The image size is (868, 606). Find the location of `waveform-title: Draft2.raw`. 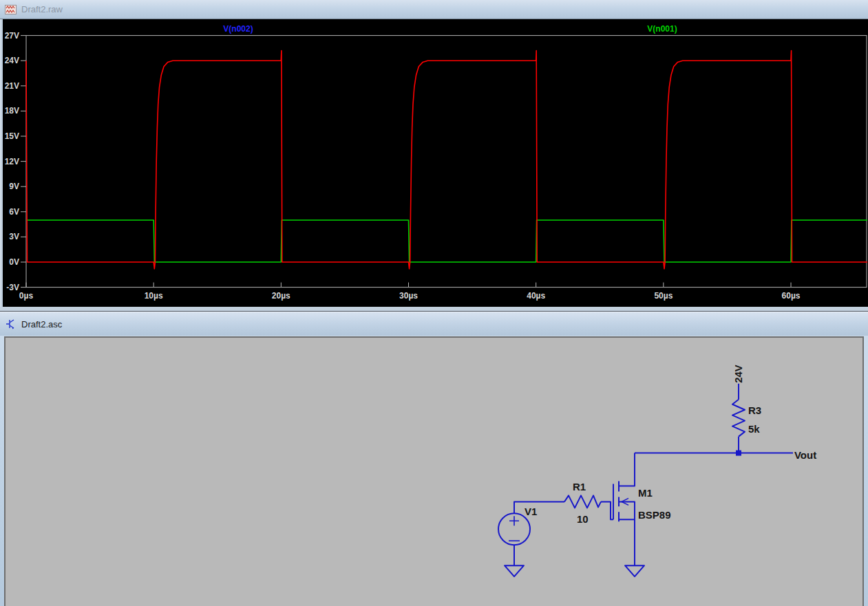

waveform-title: Draft2.raw is located at coordinates (42, 10).